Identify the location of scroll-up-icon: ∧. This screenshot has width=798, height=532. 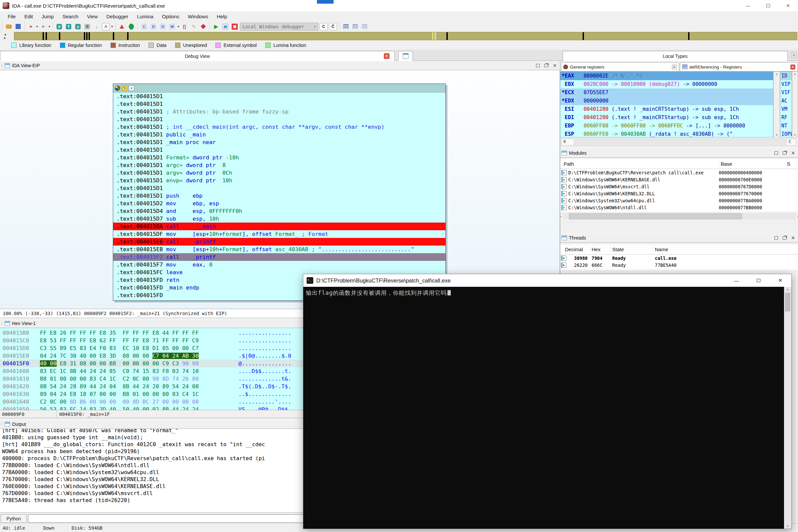
(787, 290).